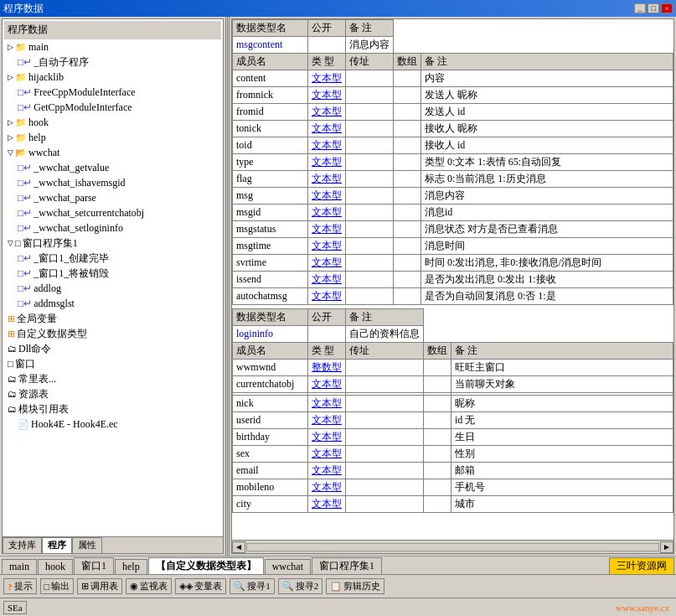  I want to click on minimize-button: _, so click(640, 8).